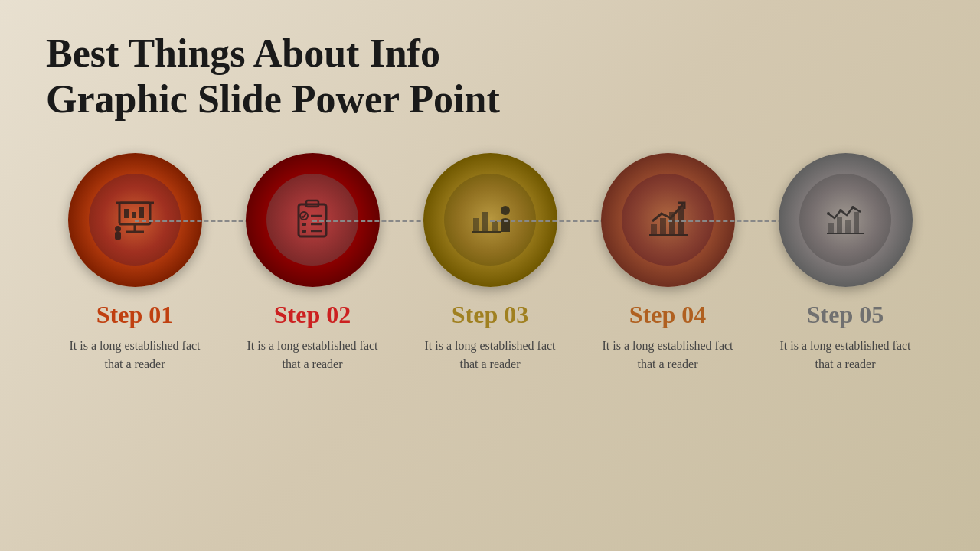  Describe the element at coordinates (845, 220) in the screenshot. I see `step-5-circle-outer` at that location.